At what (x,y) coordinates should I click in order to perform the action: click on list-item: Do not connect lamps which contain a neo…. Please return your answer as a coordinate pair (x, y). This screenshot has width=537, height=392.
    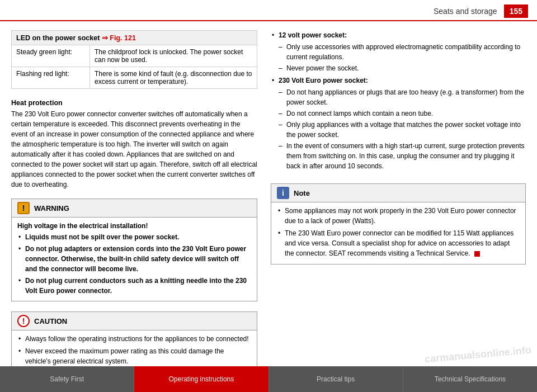
    Looking at the image, I should click on (402, 114).